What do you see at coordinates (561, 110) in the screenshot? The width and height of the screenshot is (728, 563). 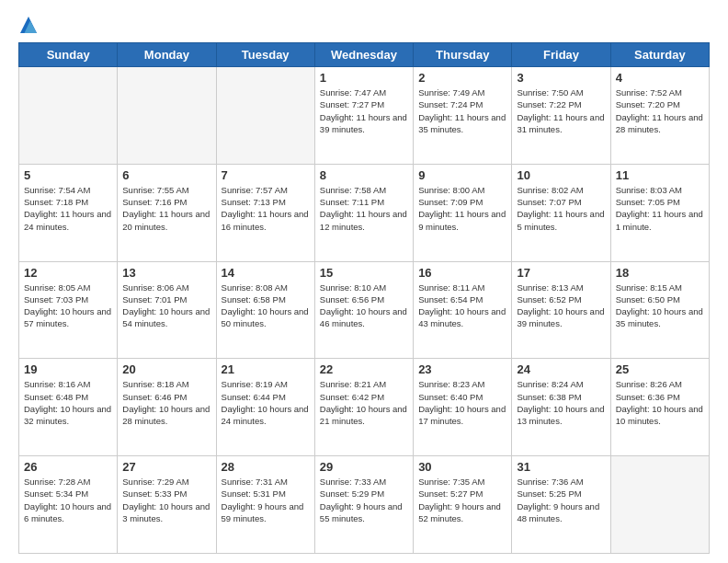 I see `day-info: Sunrise: 7:50 AMSunset: 7:22 PMDaylight:…` at bounding box center [561, 110].